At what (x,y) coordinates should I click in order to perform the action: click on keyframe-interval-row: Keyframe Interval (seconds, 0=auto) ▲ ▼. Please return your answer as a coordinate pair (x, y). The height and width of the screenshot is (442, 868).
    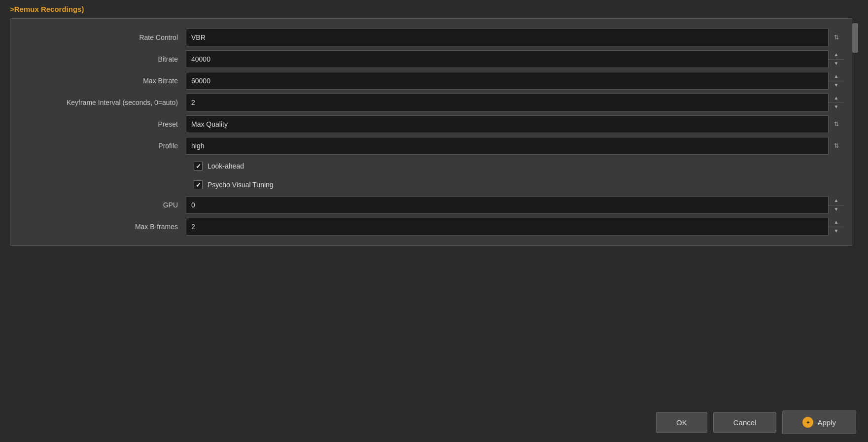
    Looking at the image, I should click on (431, 102).